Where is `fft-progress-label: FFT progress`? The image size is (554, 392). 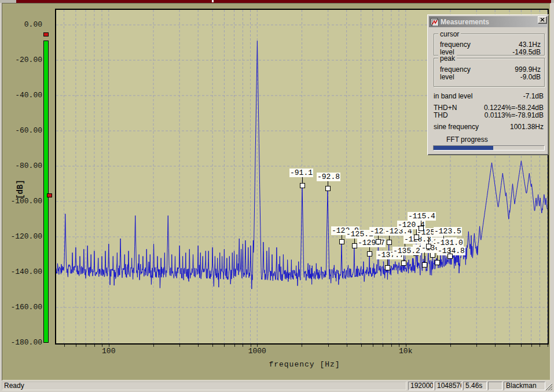 fft-progress-label: FFT progress is located at coordinates (467, 140).